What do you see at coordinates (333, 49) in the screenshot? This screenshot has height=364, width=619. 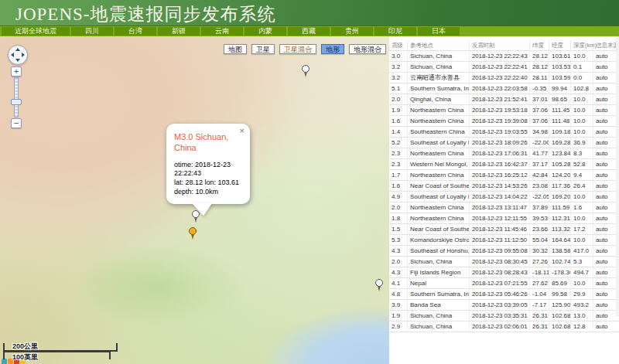 I see `map-type-button-4: 地形` at bounding box center [333, 49].